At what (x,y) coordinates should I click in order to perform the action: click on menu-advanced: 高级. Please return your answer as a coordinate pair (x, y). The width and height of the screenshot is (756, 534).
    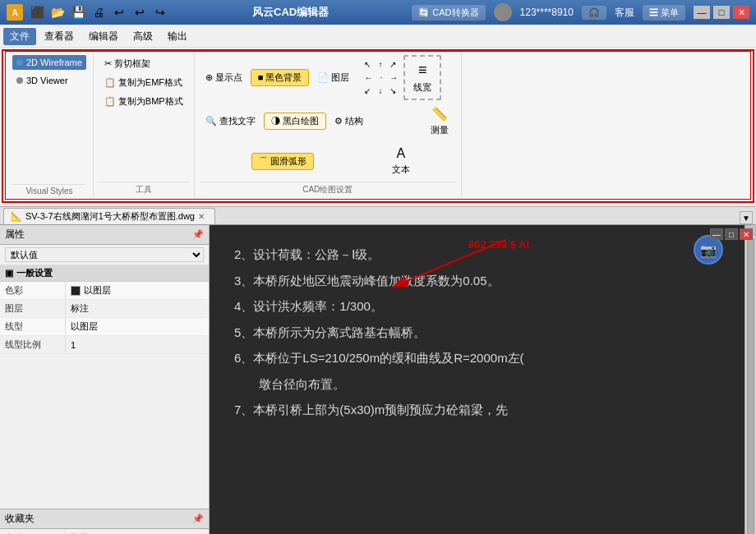
    Looking at the image, I should click on (143, 36).